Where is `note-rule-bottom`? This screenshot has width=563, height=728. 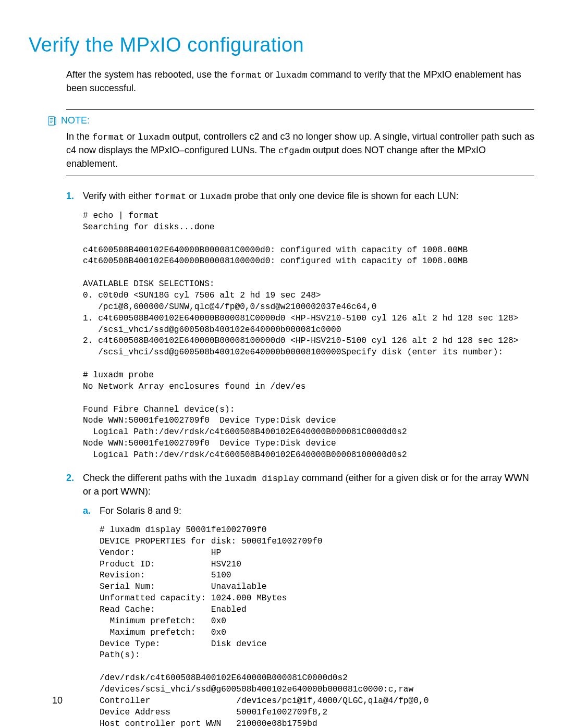 note-rule-bottom is located at coordinates (300, 176).